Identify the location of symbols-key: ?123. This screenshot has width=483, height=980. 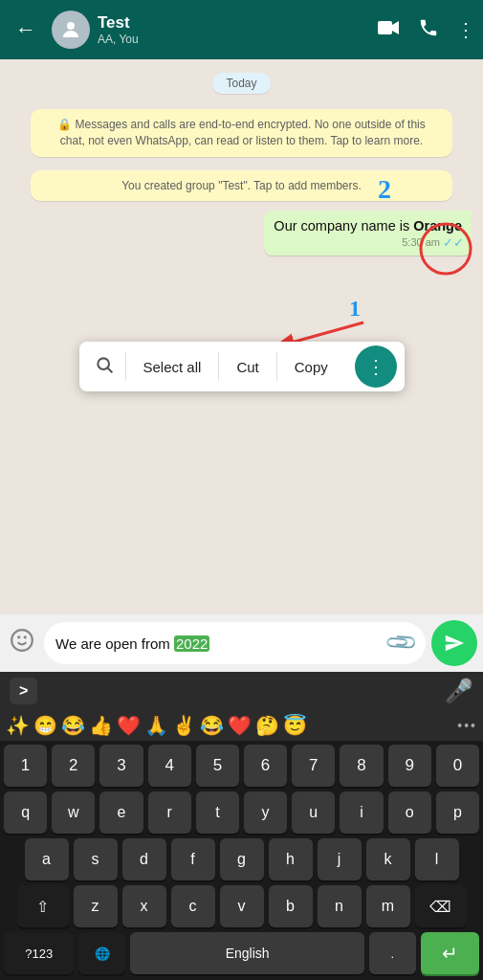
(38, 953).